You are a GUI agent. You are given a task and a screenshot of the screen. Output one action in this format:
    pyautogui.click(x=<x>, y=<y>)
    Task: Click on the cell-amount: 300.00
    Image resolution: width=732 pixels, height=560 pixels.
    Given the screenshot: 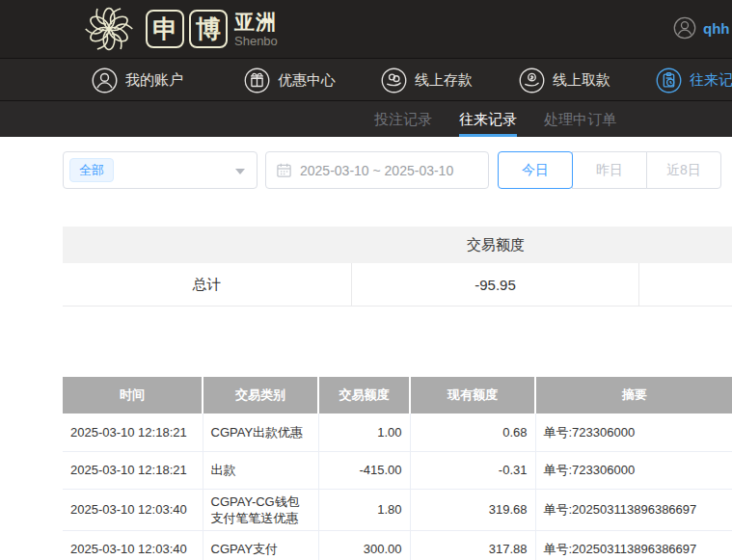 What is the action you would take?
    pyautogui.click(x=365, y=546)
    